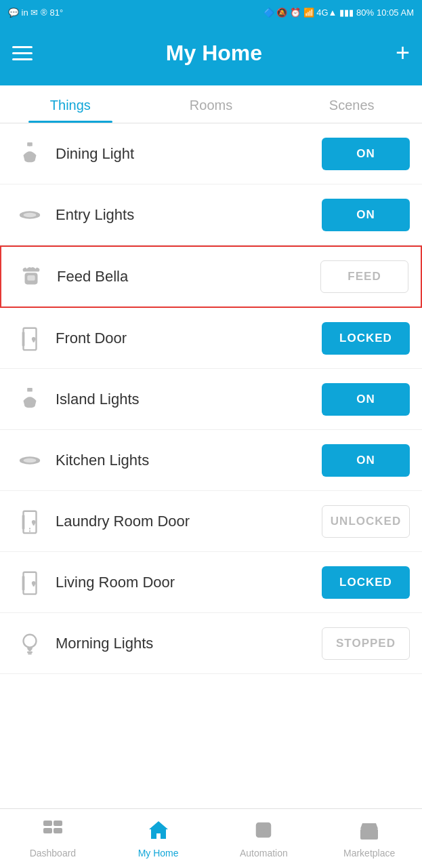  What do you see at coordinates (369, 831) in the screenshot?
I see `marketplace-icon` at bounding box center [369, 831].